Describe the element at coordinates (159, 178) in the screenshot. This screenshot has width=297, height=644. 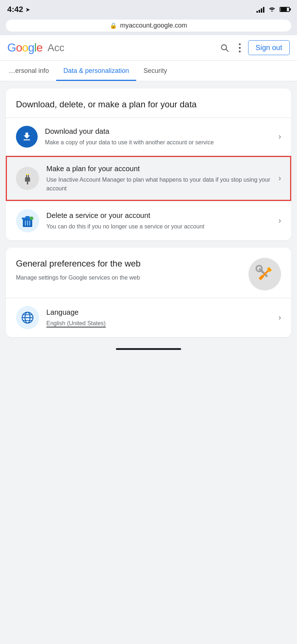
I see `make-plan-content: Make a plan for your account Use Inactiv…` at that location.